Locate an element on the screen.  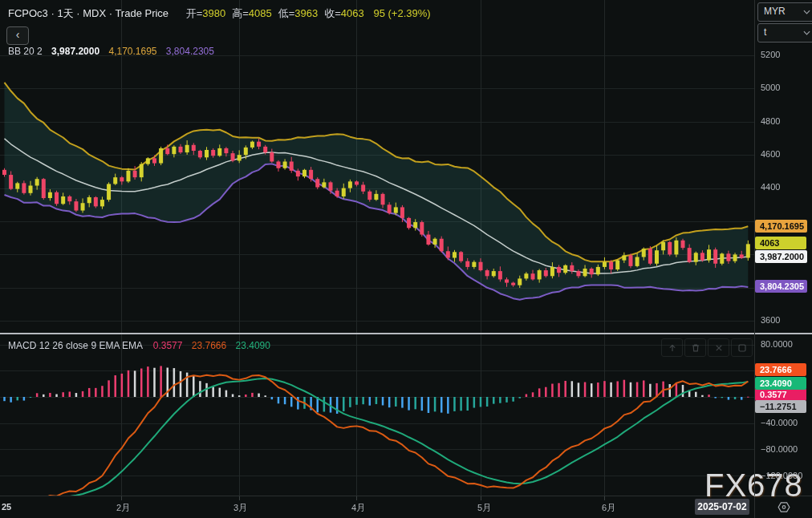
macd-tick-label: 80.0000 is located at coordinates (777, 344).